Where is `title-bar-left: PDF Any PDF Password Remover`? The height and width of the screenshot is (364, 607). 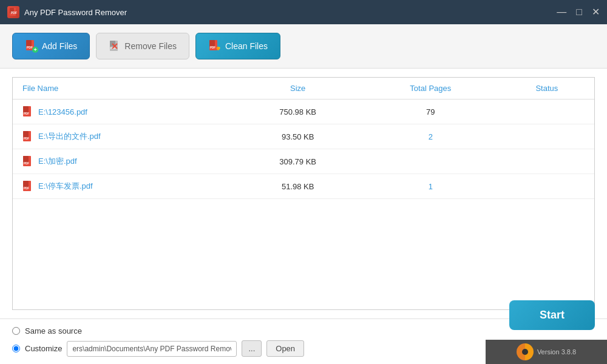
title-bar-left: PDF Any PDF Password Remover is located at coordinates (67, 12).